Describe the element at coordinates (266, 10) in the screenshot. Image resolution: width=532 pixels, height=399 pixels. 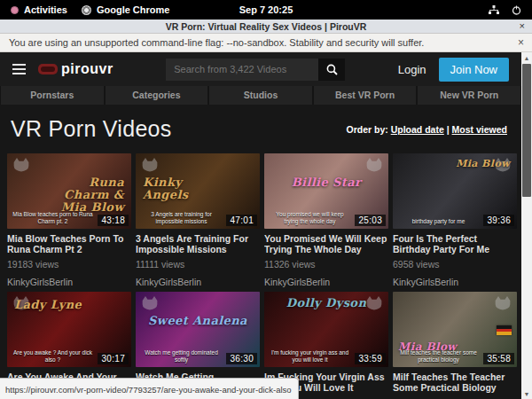
I see `clock: Sep 7 20:25` at that location.